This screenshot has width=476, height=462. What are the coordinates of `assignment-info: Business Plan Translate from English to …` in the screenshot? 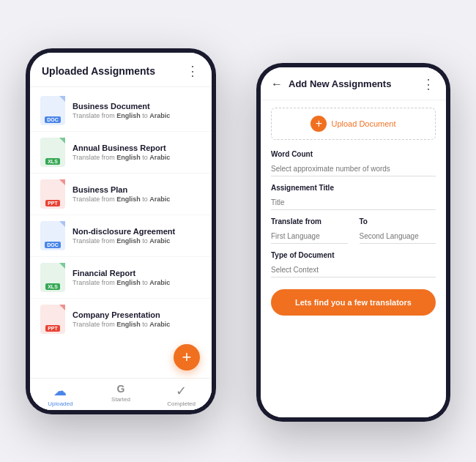 It's located at (137, 194).